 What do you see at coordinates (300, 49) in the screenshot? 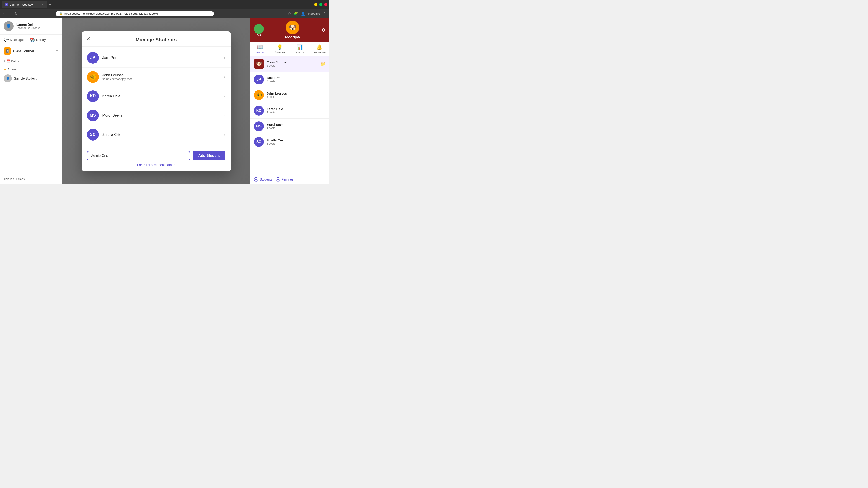
I see `nav-progress: 📊 Progress` at bounding box center [300, 49].